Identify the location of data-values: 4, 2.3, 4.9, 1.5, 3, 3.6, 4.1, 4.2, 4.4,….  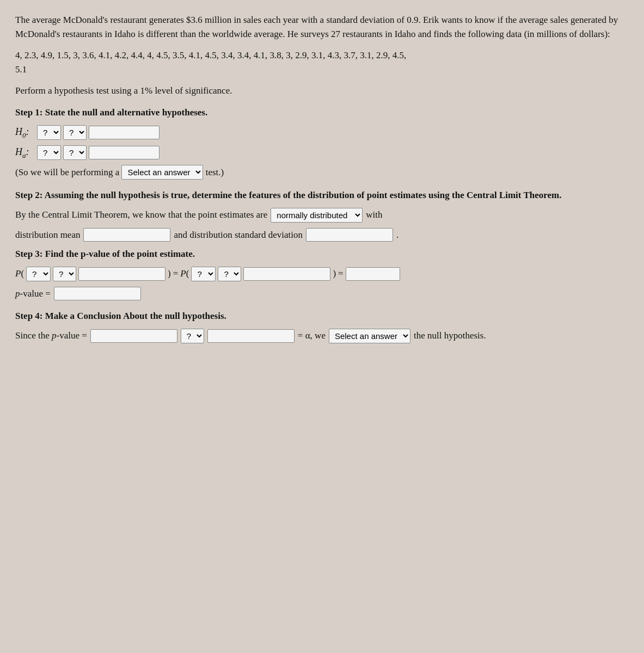
(322, 62).